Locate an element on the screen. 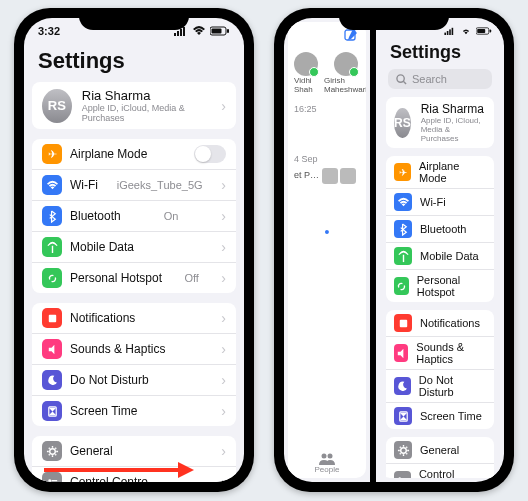 Image resolution: width=528 pixels, height=501 pixels. settings-group-general: General›Control Centre›AADisplay & Brigh… is located at coordinates (134, 459).